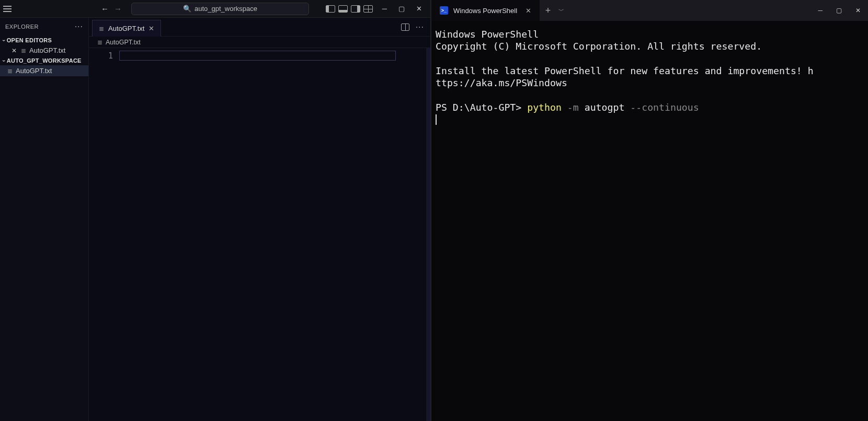 This screenshot has height=421, width=868. I want to click on open-editor-item: ✕ ≣ AutoGPT.txt, so click(44, 50).